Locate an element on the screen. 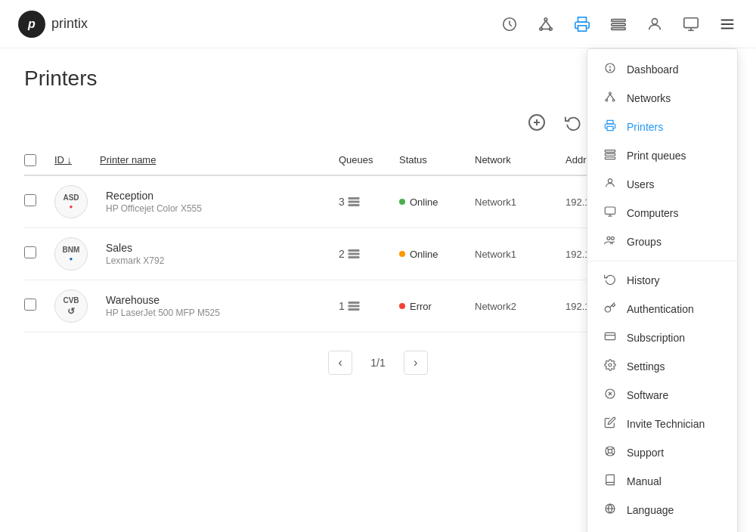  printer-model: Lexmark X792 is located at coordinates (222, 261).